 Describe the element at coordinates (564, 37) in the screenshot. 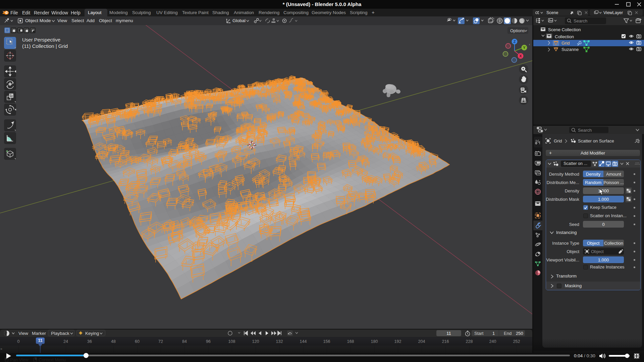

I see `svg-text: Collection` at that location.